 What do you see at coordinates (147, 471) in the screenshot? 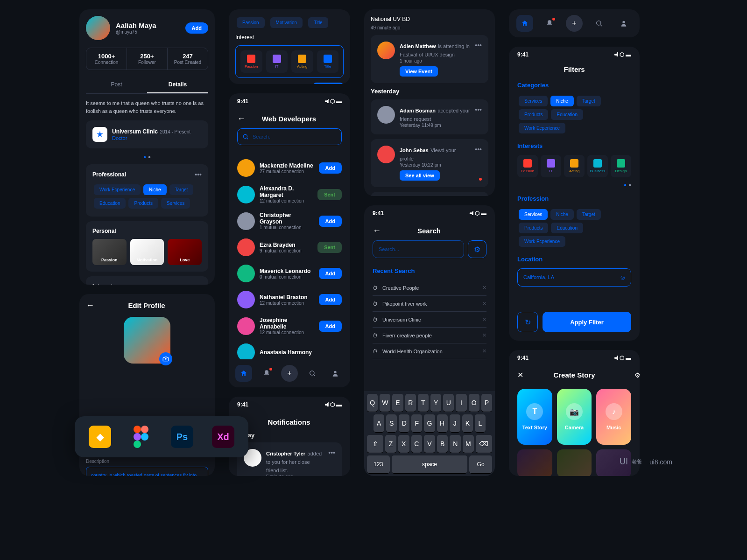
I see `description-field: country, in which roasted parts of sente…` at bounding box center [147, 471].